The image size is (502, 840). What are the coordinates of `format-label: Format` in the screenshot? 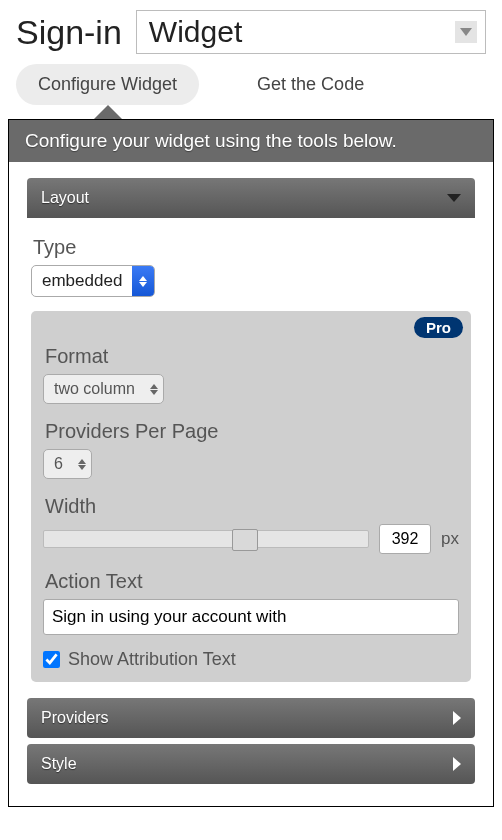 It's located at (252, 356).